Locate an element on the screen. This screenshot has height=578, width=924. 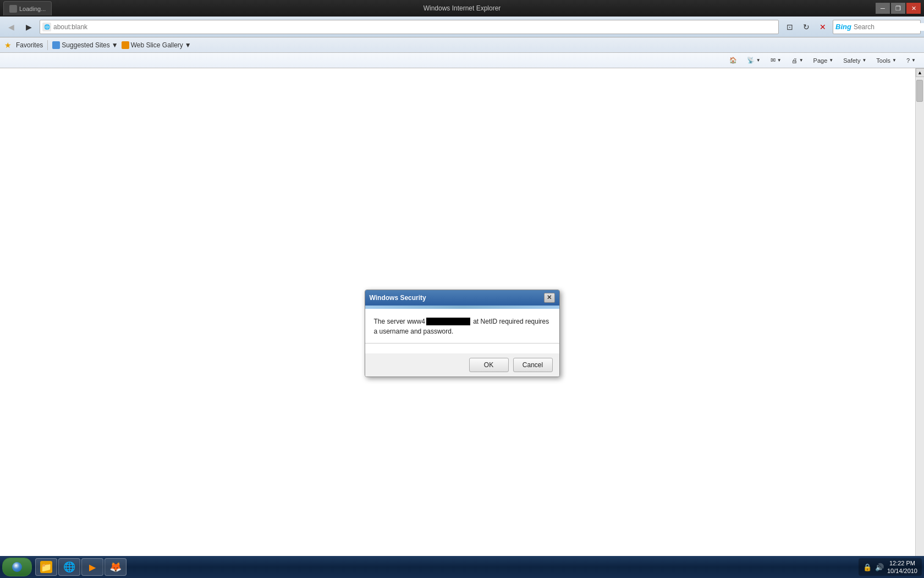
stop-button: ✕ is located at coordinates (823, 27).